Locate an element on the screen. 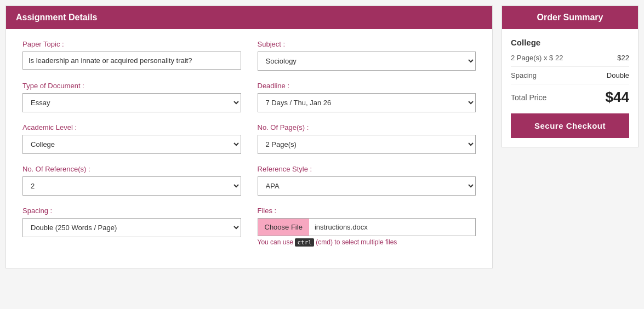 This screenshot has height=309, width=644. document-type-select: Essay Research Paper Term Paper Thesis D… is located at coordinates (132, 103).